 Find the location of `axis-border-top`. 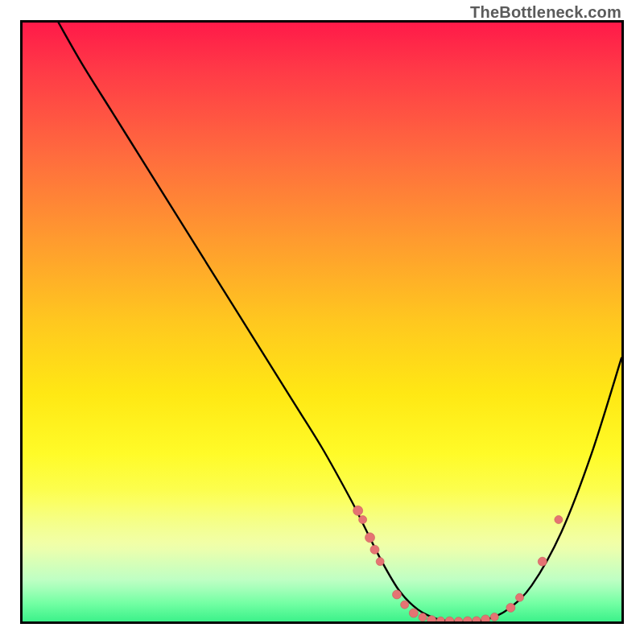

axis-border-top is located at coordinates (322, 21).